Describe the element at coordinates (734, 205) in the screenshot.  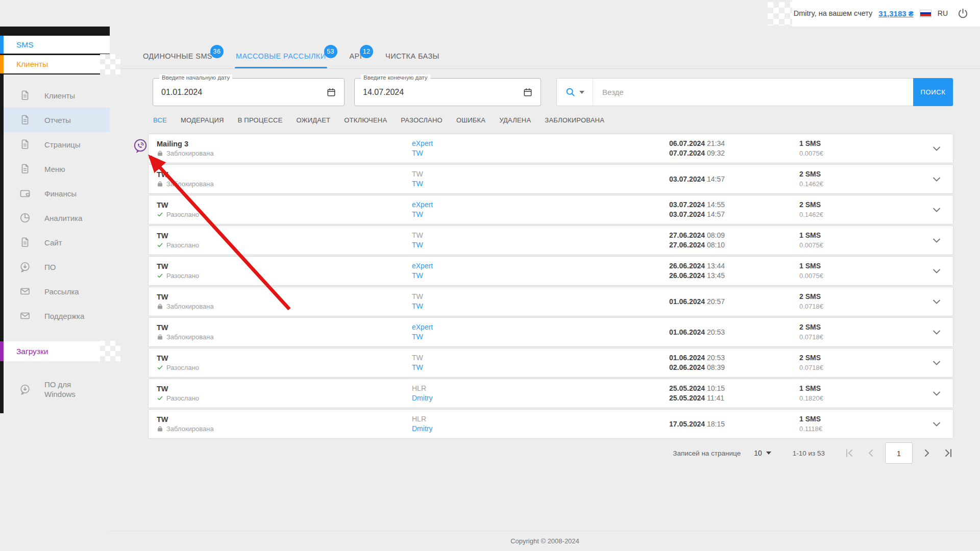
I see `mailing-datetime: 03.07.2024 14:55` at that location.